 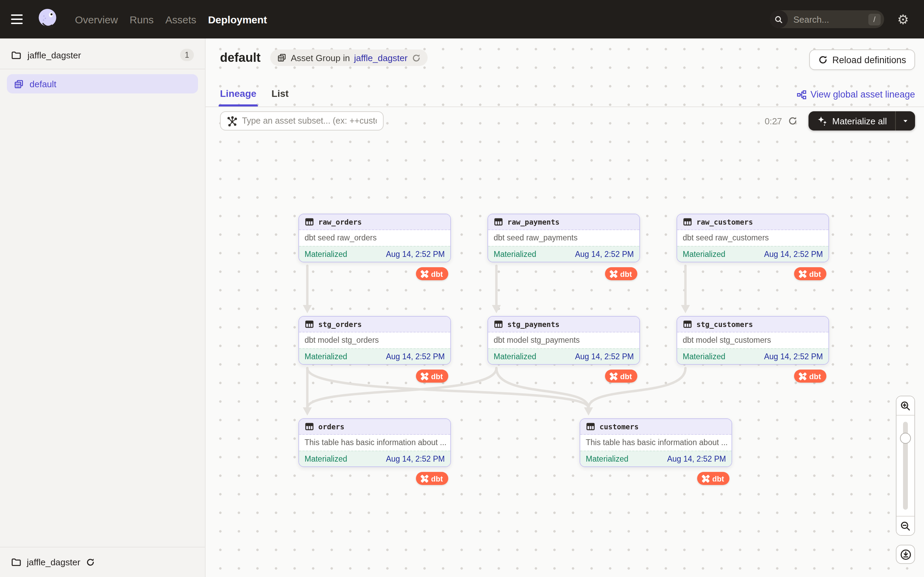 I want to click on asset-group-icon, so click(x=282, y=58).